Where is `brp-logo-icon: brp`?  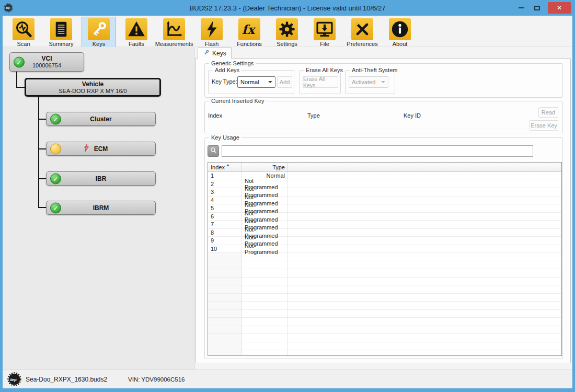
brp-logo-icon: brp is located at coordinates (15, 381).